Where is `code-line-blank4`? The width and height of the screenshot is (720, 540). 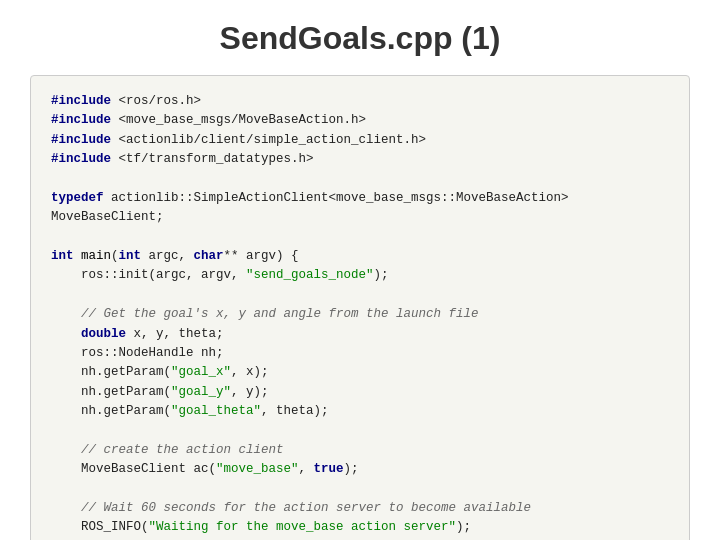 code-line-blank4 is located at coordinates (360, 430).